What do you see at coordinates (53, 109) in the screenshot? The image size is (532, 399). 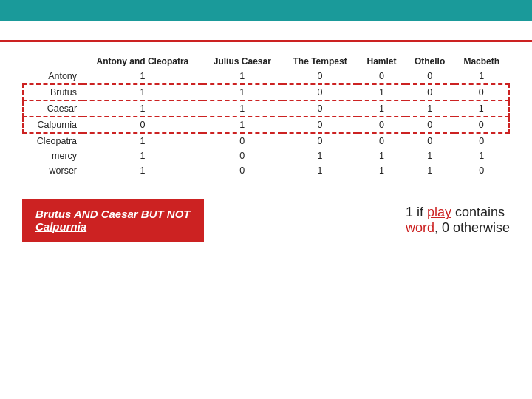 I see `row-term-label: Caesar` at bounding box center [53, 109].